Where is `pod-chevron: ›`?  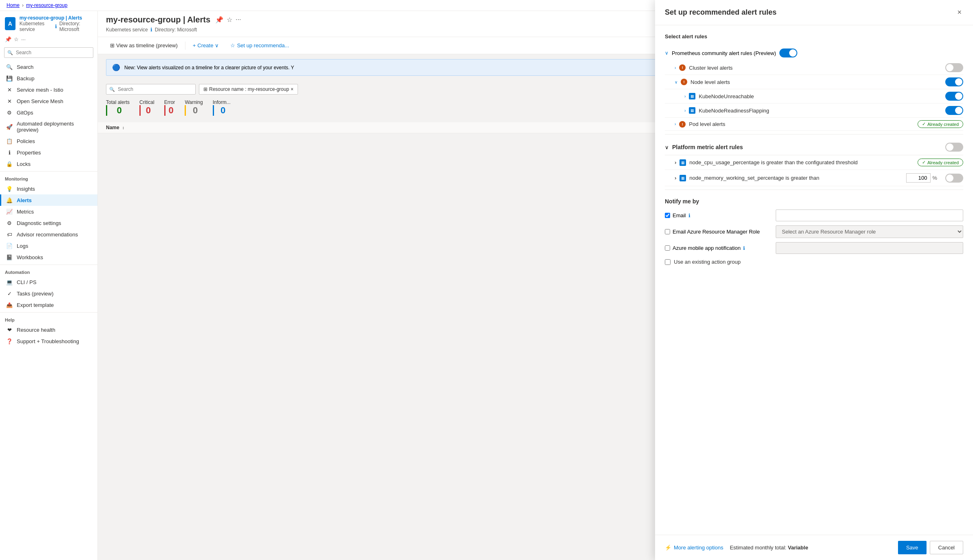
pod-chevron: › is located at coordinates (675, 124).